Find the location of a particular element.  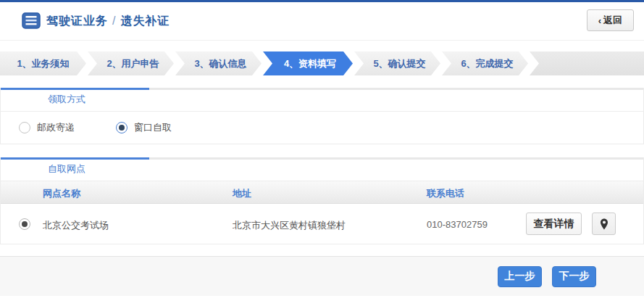

page-title: 驾驶证业务/遗失补证 is located at coordinates (108, 22).